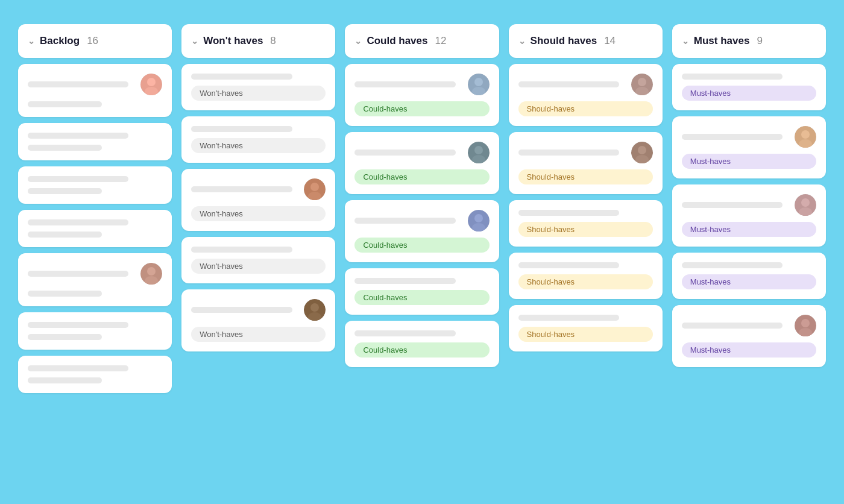 The height and width of the screenshot is (504, 844). I want to click on column-title: Won't haves, so click(233, 41).